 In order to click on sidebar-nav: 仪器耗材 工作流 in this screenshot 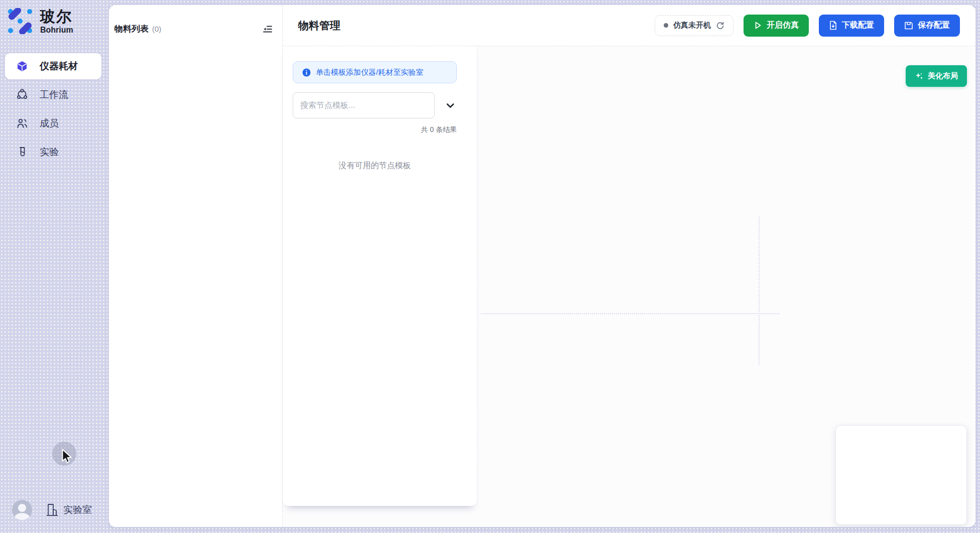, I will do `click(54, 110)`.